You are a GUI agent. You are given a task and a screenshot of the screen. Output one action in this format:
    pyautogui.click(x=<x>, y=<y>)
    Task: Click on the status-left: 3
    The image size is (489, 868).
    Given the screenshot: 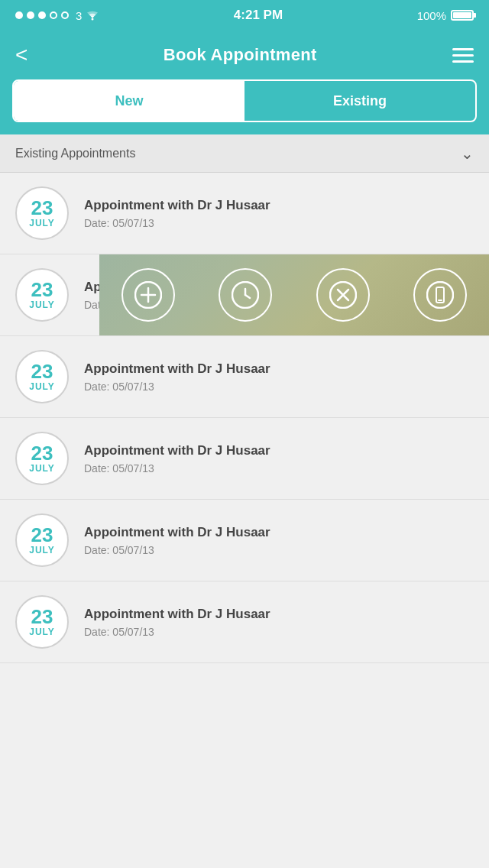 What is the action you would take?
    pyautogui.click(x=57, y=15)
    